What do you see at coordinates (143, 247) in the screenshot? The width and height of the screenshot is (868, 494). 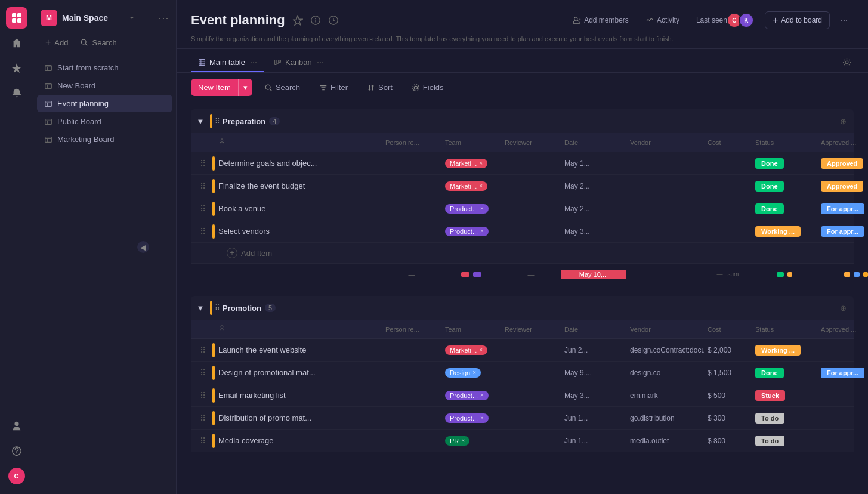 I see `sidebar-collapse-button: ◀` at bounding box center [143, 247].